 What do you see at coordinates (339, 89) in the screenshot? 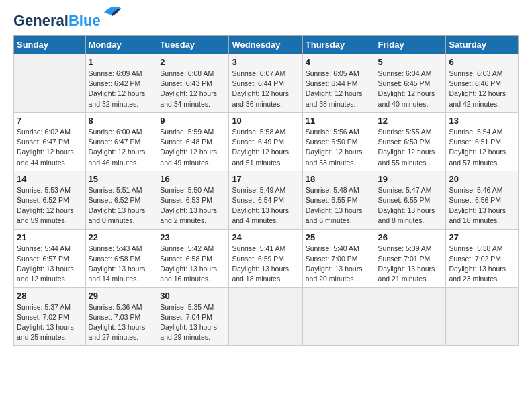
I see `cell-info: Sunrise: 6:05 AM Sunset: 6:44 PM Dayligh…` at bounding box center [339, 89].